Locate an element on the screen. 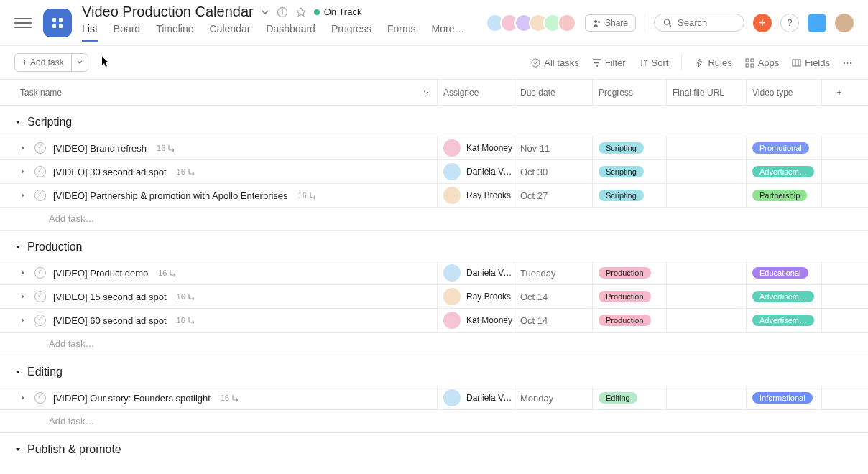 The image size is (868, 474). project-icon is located at coordinates (57, 23).